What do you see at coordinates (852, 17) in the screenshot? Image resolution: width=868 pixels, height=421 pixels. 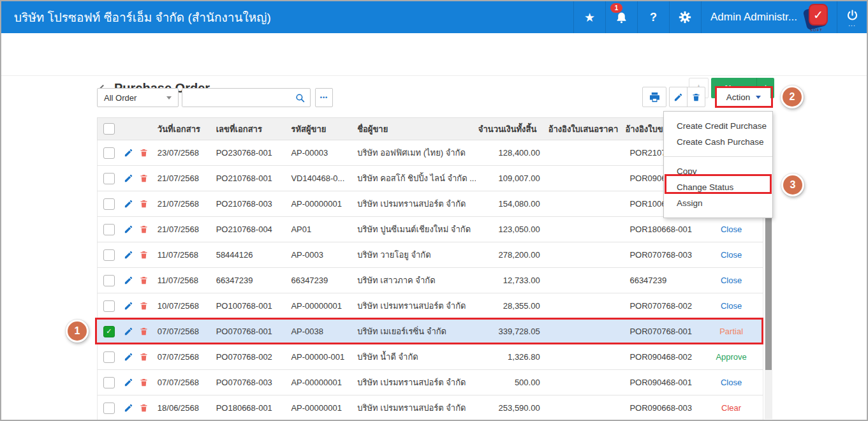 I see `logout-button: ...` at bounding box center [852, 17].